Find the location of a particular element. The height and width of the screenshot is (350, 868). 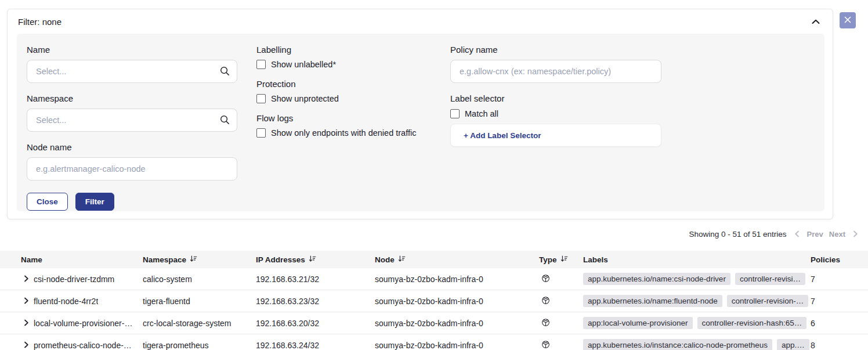

endpoint-ip: 192.168.63.21/32 is located at coordinates (316, 279).